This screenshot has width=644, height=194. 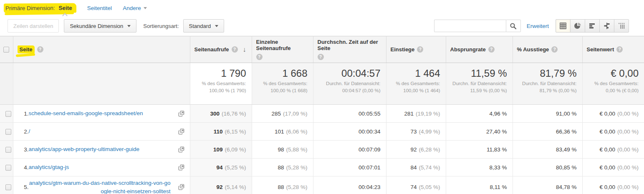 What do you see at coordinates (26, 49) in the screenshot?
I see `column-label: Seite` at bounding box center [26, 49].